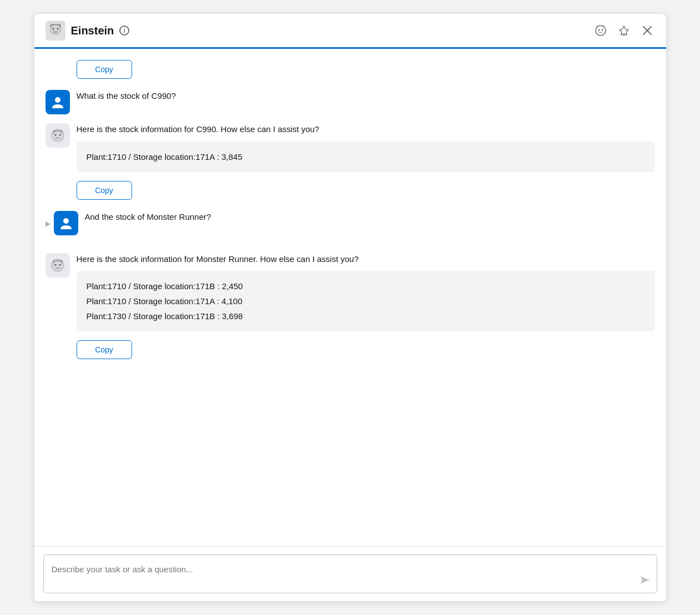 Image resolution: width=700 pixels, height=615 pixels. Describe the element at coordinates (366, 286) in the screenshot. I see `data-line-1: Plant:1710 / Storage location:171B : 2,4…` at that location.